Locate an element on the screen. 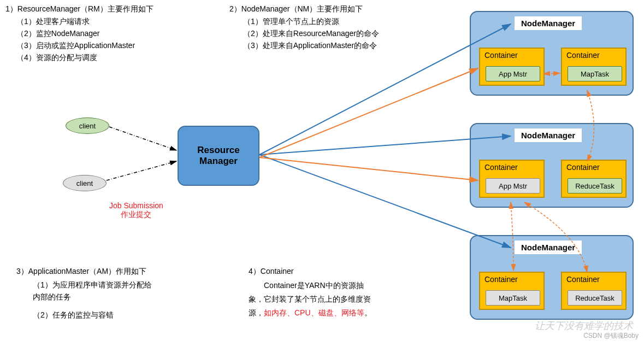 This screenshot has height=346, width=644. nm3-container-2: Container ReduceTask is located at coordinates (594, 291).